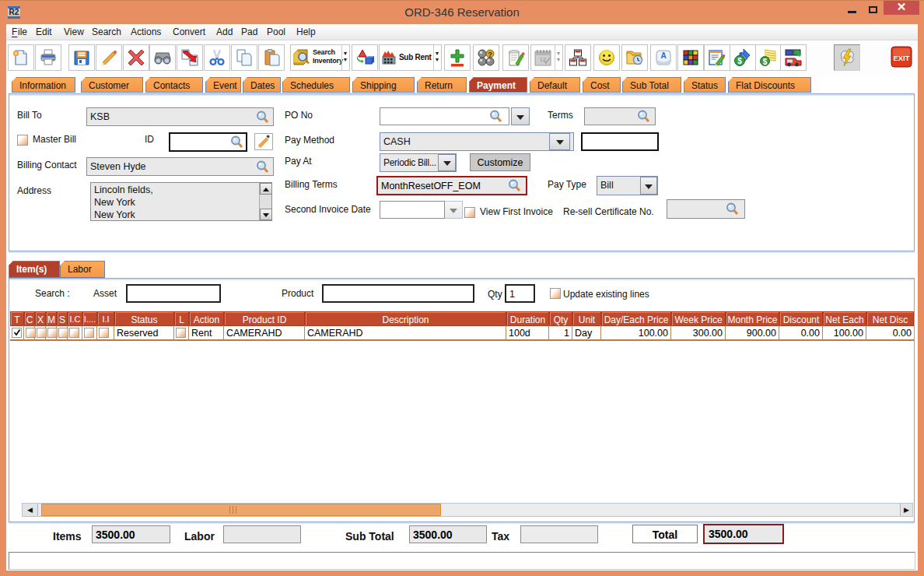 The width and height of the screenshot is (924, 576). What do you see at coordinates (901, 58) in the screenshot?
I see `svg-text: EXIT` at bounding box center [901, 58].